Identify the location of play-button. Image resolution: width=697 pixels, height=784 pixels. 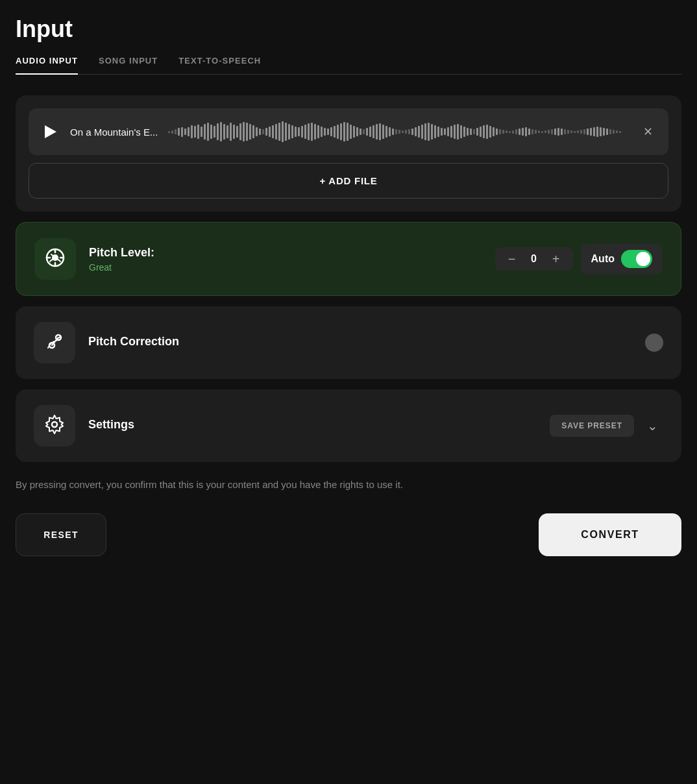
(51, 132).